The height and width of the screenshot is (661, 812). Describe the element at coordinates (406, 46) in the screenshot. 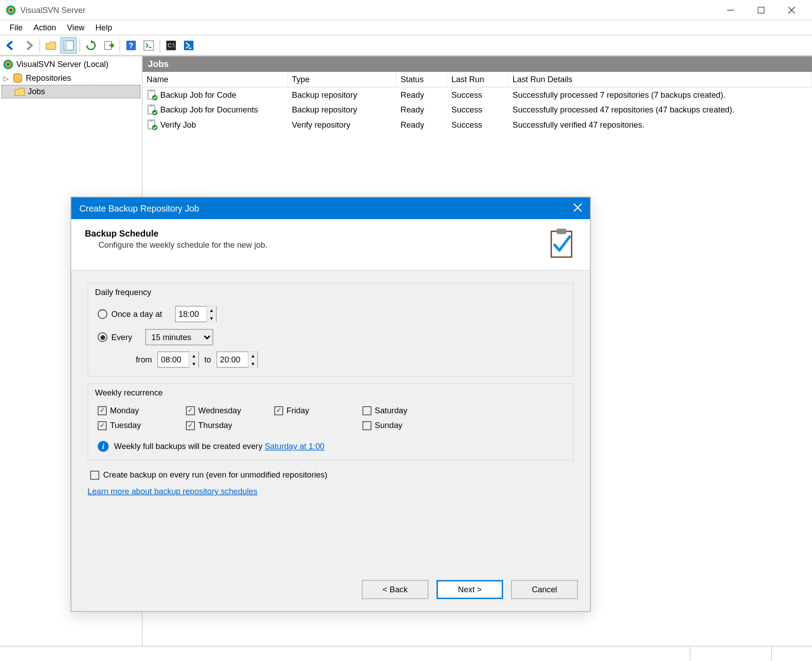

I see `toolbar: ? C:\` at that location.